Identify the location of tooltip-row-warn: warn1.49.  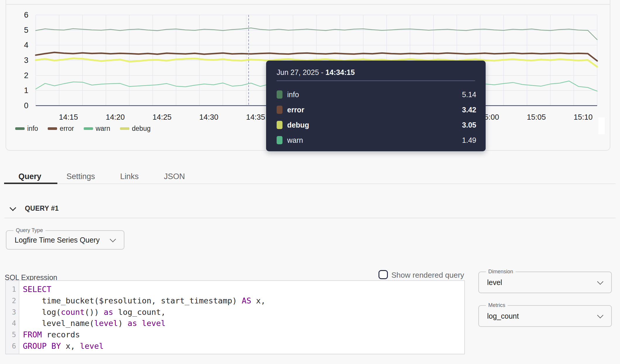
(376, 140).